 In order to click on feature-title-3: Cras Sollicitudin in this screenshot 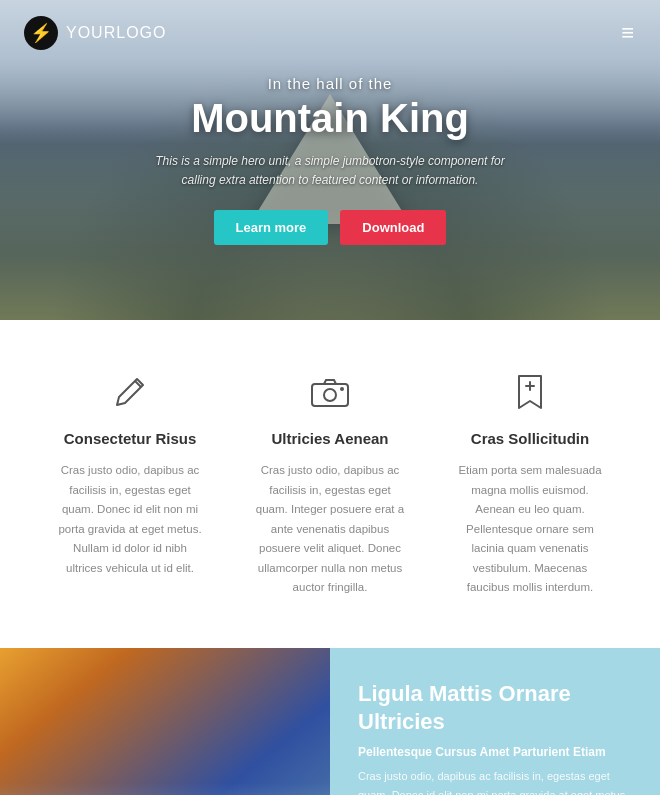, I will do `click(530, 438)`.